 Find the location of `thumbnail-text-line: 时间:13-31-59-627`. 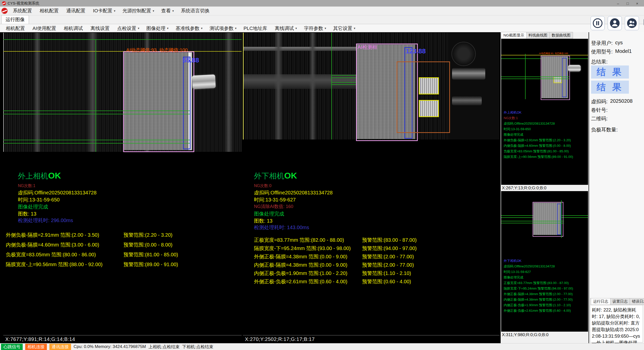

thumbnail-text-line: 时间:13-31-59-627 is located at coordinates (538, 272).